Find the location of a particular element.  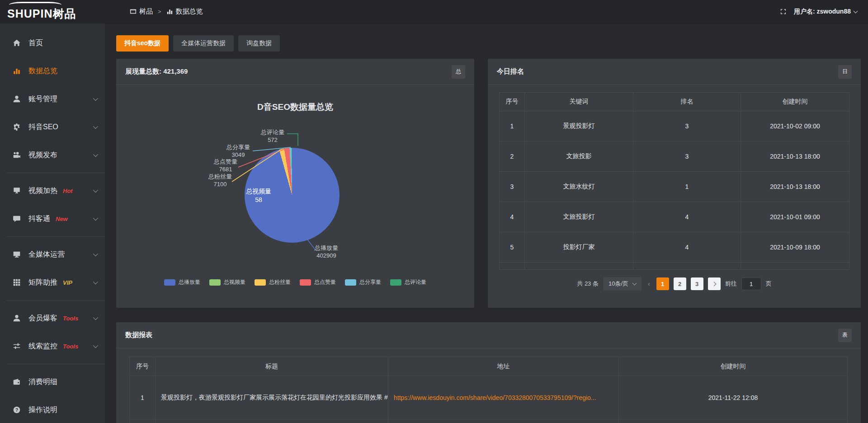

sidebar-item-douyin-seo: 抖音SEO is located at coordinates (52, 127).